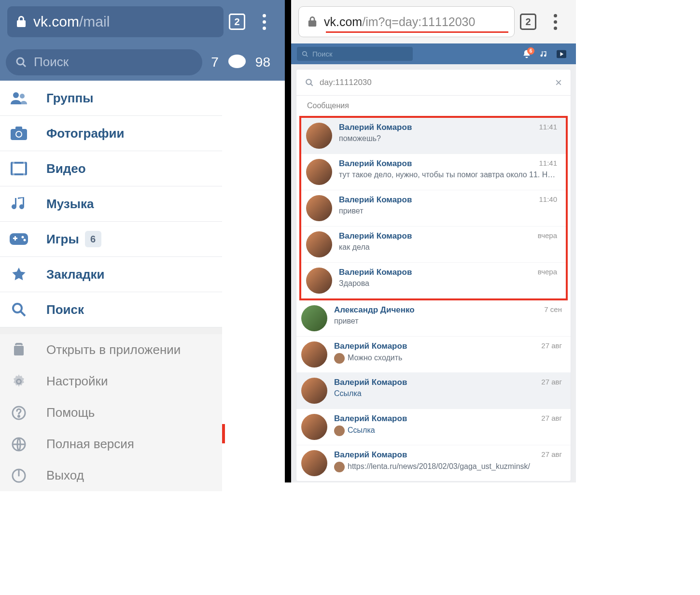 The width and height of the screenshot is (700, 595). I want to click on menu-item-0: Группы, so click(111, 99).